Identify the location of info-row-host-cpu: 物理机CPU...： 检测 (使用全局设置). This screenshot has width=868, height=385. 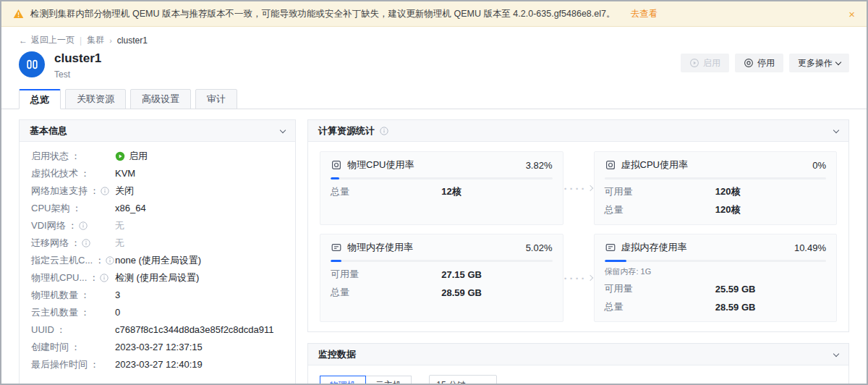
(158, 278).